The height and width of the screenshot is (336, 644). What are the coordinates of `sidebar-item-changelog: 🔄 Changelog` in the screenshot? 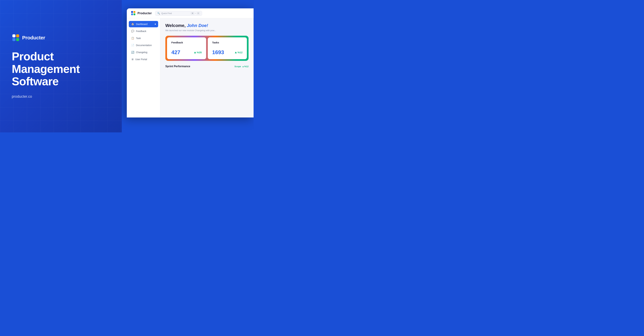 It's located at (144, 52).